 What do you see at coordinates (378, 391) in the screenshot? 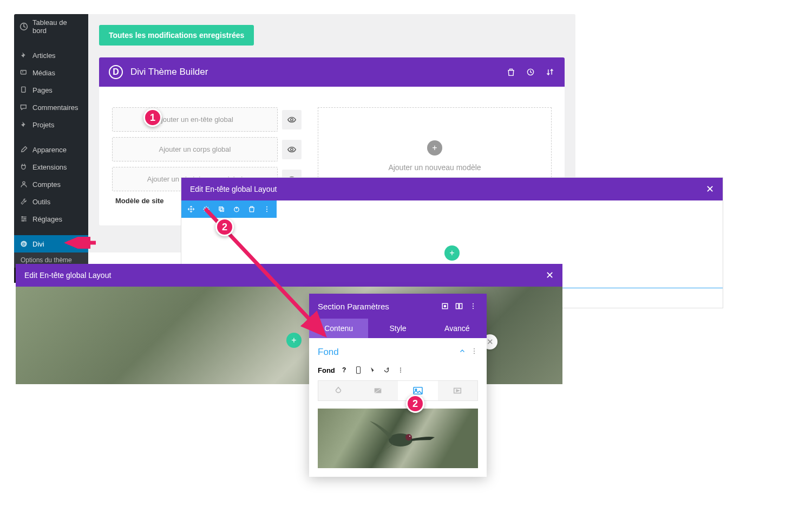
I see `bg-tab-gradient` at bounding box center [378, 391].